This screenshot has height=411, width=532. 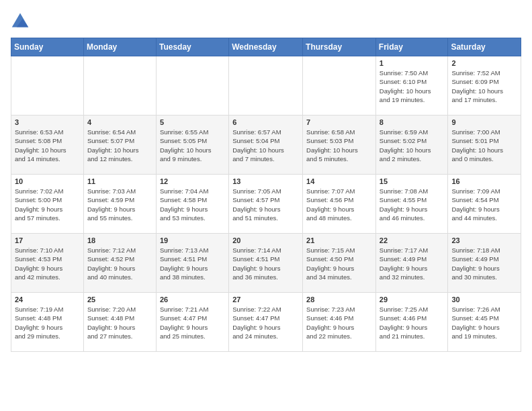 I want to click on day-info: Sunrise: 7:07 AM Sunset: 4:56 PM Dayligh…, so click(x=339, y=204).